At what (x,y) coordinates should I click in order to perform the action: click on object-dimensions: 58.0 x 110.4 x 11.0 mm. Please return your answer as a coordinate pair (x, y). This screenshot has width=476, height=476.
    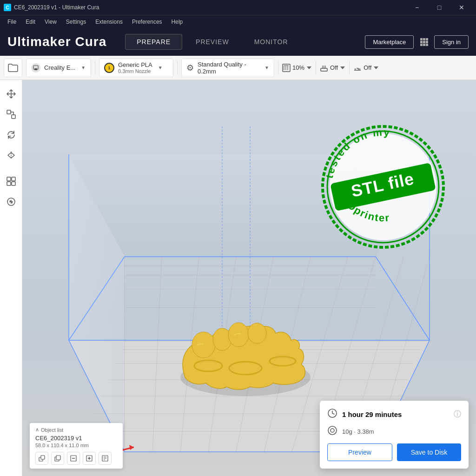
    Looking at the image, I should click on (76, 445).